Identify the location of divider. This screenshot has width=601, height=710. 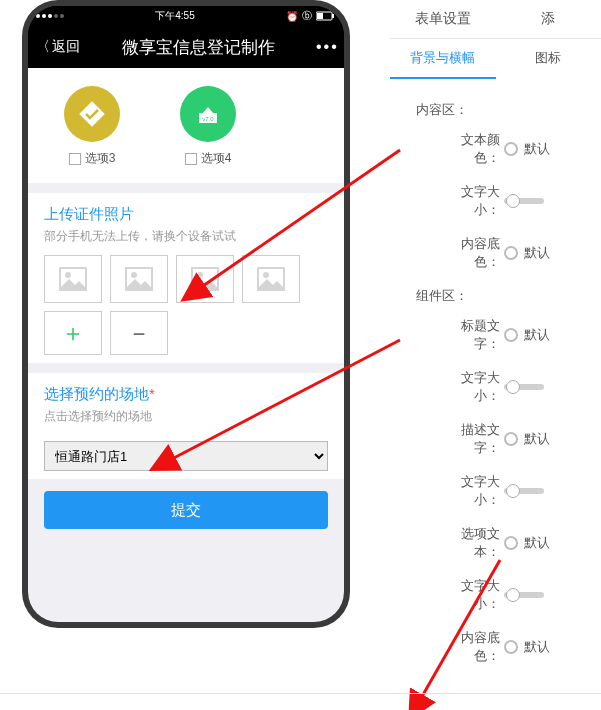
(300, 694).